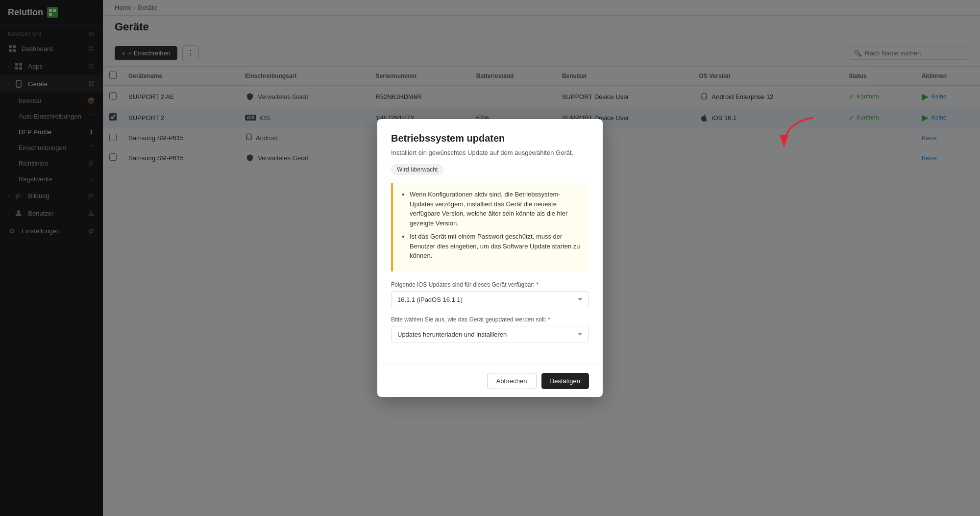 This screenshot has width=980, height=516. I want to click on modal-field-updates: Folgende iOS Updates sind für dieses Ger…, so click(490, 295).